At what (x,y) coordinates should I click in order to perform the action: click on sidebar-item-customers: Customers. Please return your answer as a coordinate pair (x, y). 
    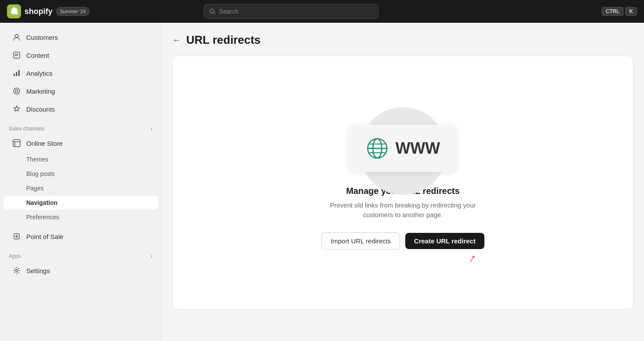
    Looking at the image, I should click on (80, 37).